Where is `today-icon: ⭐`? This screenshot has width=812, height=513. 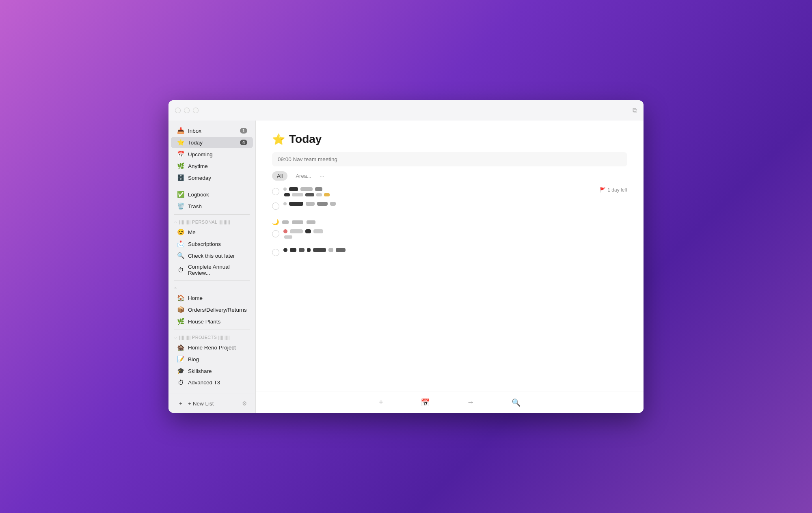 today-icon: ⭐ is located at coordinates (181, 142).